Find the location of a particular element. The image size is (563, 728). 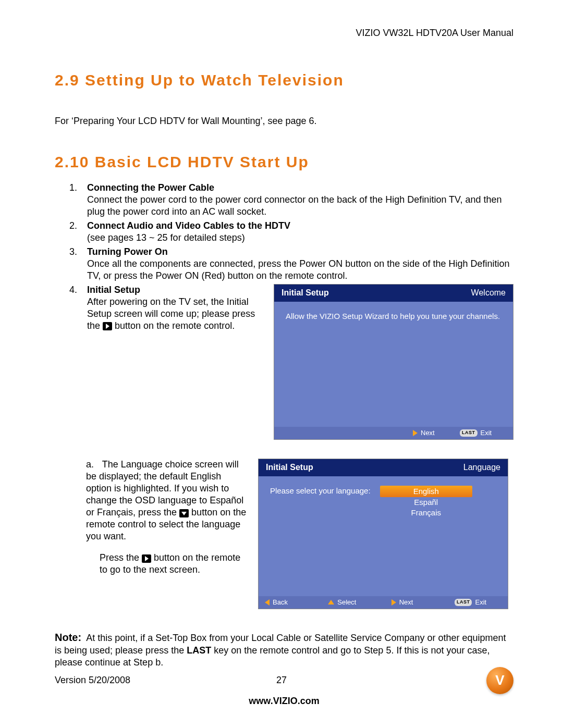

ss1-body: Allow the VIZIO Setup Wizard to help you… is located at coordinates (394, 364).